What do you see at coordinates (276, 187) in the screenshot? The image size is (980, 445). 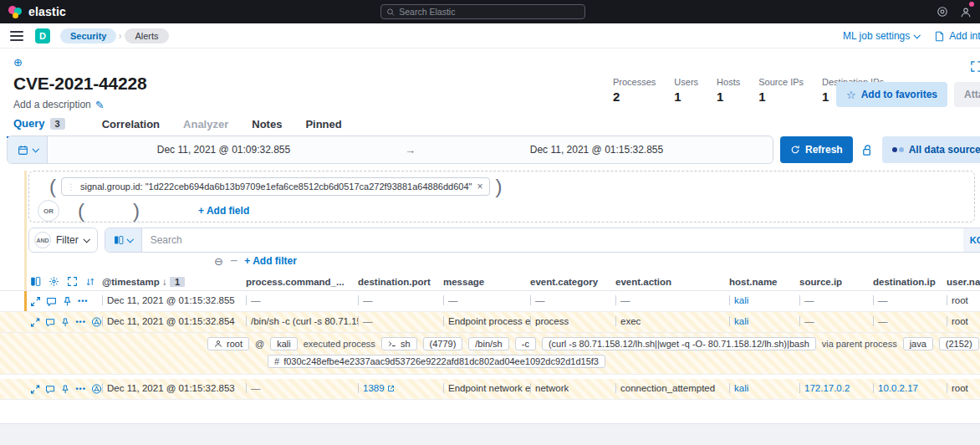 I see `query-filter-chip: ⋮ signal.group.id: "1d222ceb694da6b13b97…` at bounding box center [276, 187].